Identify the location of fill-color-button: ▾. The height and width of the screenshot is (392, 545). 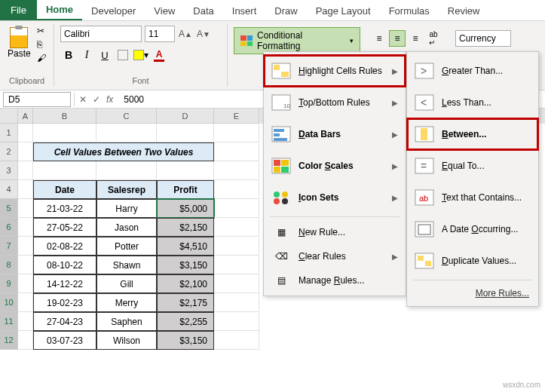
(141, 55).